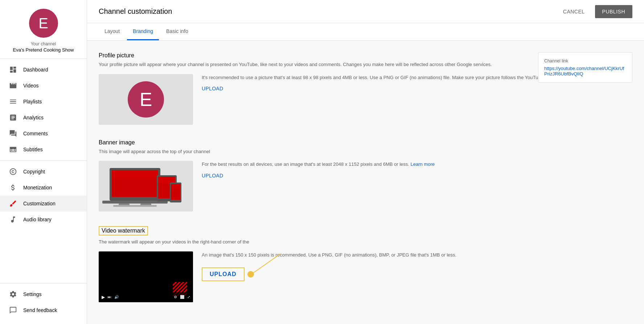 This screenshot has width=644, height=324. Describe the element at coordinates (366, 12) in the screenshot. I see `topbar: Channel customization CANCEL PUBLISH` at that location.